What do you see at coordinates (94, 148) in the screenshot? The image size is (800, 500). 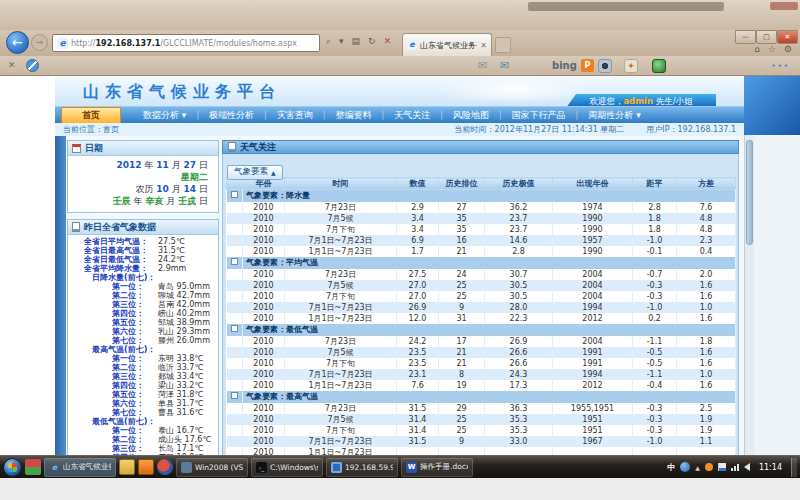 I see `date-panel-title: 日期` at bounding box center [94, 148].